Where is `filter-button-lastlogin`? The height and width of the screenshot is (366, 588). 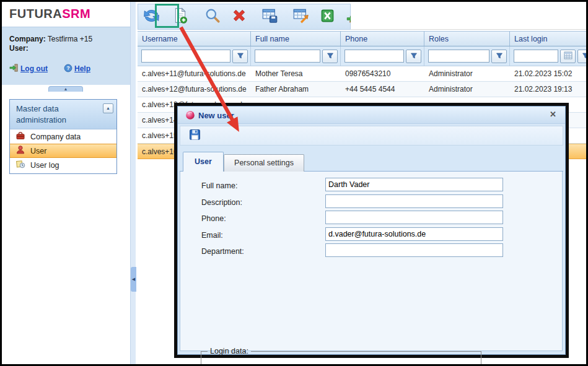
filter-button-lastlogin is located at coordinates (582, 56).